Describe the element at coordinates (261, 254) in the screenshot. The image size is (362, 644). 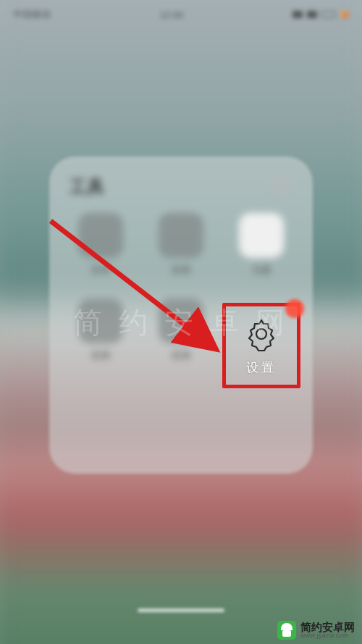
I see `app-item: 主题` at that location.